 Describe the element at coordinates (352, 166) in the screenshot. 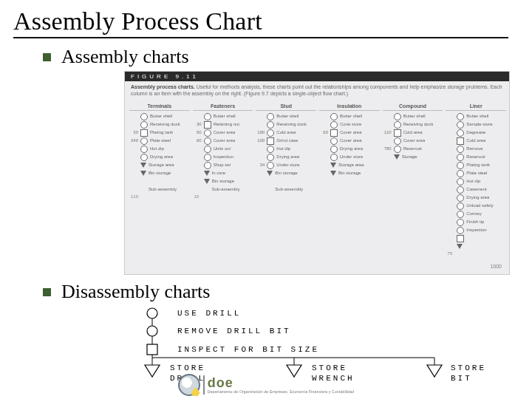

I see `assembly-step-label: Storage area` at that location.